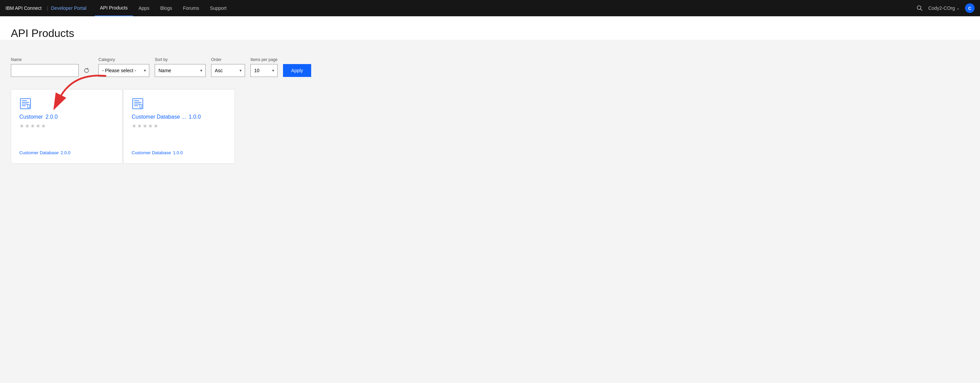 The width and height of the screenshot is (980, 383). I want to click on star-3: ★, so click(33, 126).